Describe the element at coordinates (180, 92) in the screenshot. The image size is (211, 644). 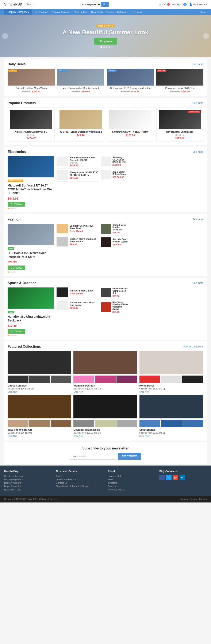
I see `deal-prices-3: $1000.00 $250.00` at that location.